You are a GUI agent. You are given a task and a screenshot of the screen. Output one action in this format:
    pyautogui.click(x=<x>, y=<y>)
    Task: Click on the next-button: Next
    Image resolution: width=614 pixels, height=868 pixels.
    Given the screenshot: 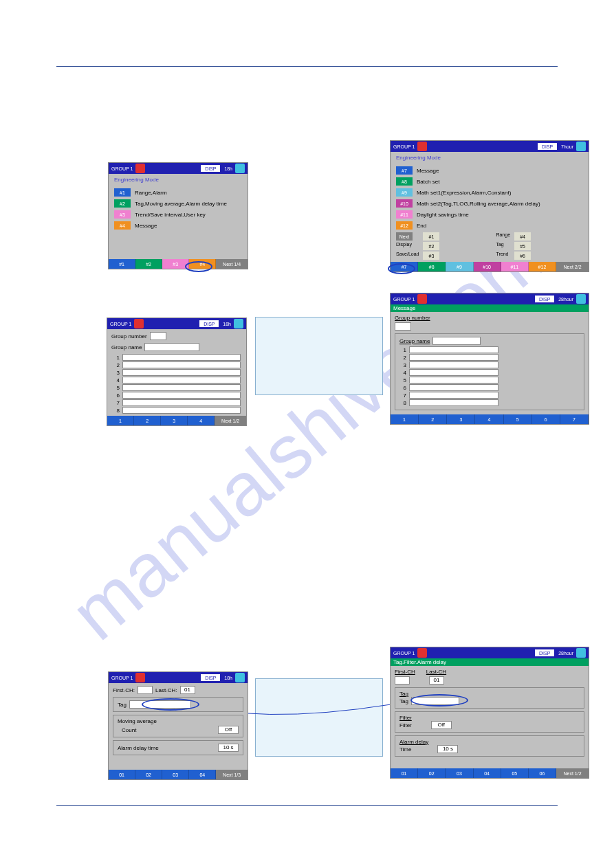 What is the action you would take?
    pyautogui.click(x=404, y=236)
    